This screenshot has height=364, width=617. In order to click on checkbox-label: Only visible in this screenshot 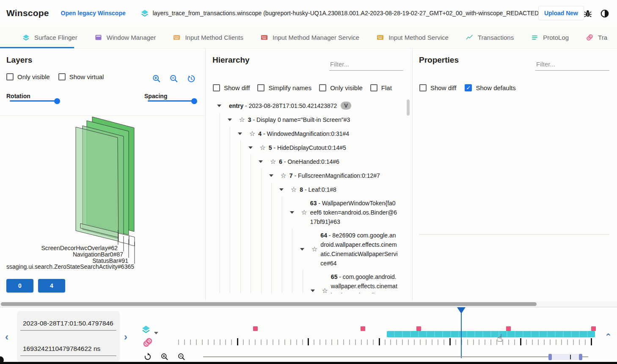, I will do `click(34, 77)`.